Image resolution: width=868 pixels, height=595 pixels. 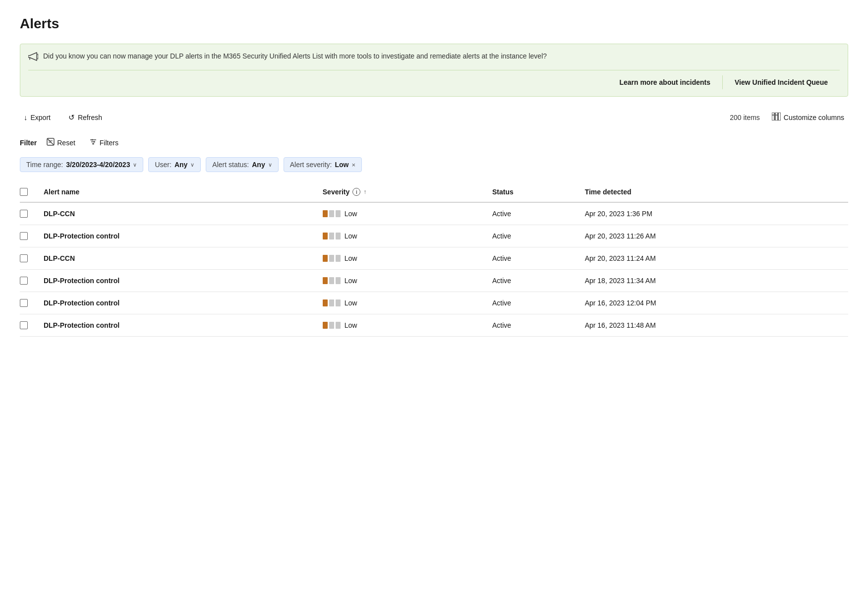 I want to click on chip-dropdown-2: ∨, so click(x=270, y=165).